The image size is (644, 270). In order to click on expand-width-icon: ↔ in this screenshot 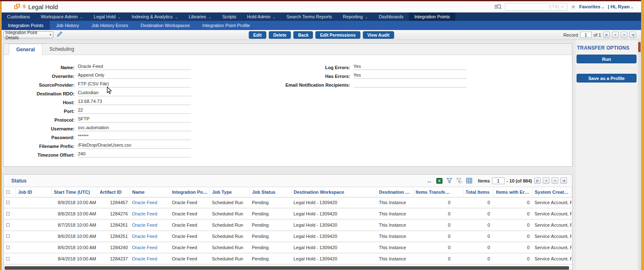, I will do `click(429, 181)`.